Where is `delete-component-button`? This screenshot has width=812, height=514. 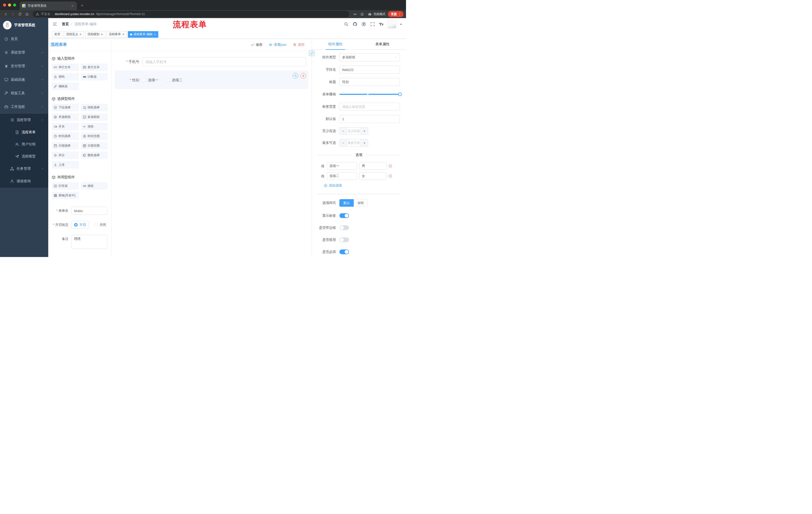
delete-component-button is located at coordinates (303, 76).